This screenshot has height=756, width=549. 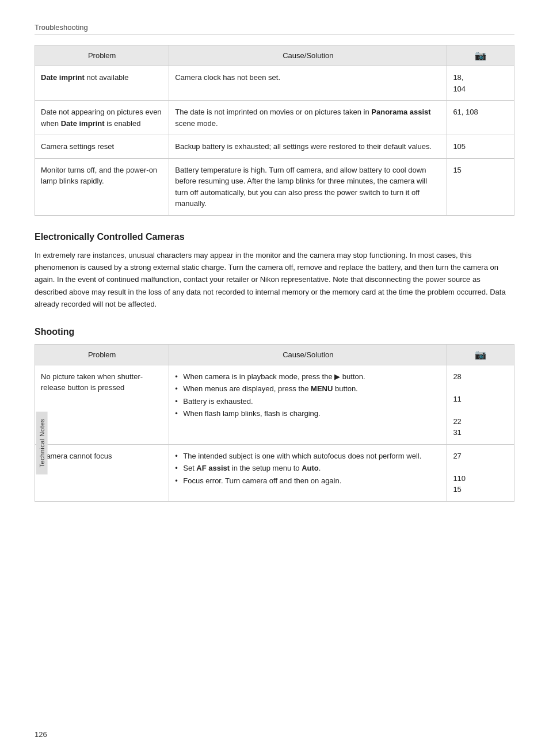 I want to click on table-row: Camera cannot focus The intended subject…, so click(x=275, y=473).